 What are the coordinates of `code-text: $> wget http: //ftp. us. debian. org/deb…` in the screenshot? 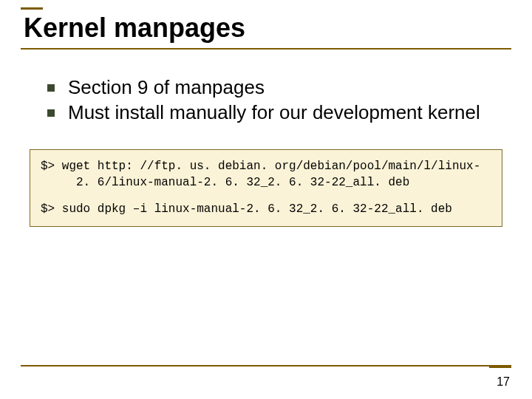 It's located at (260, 166).